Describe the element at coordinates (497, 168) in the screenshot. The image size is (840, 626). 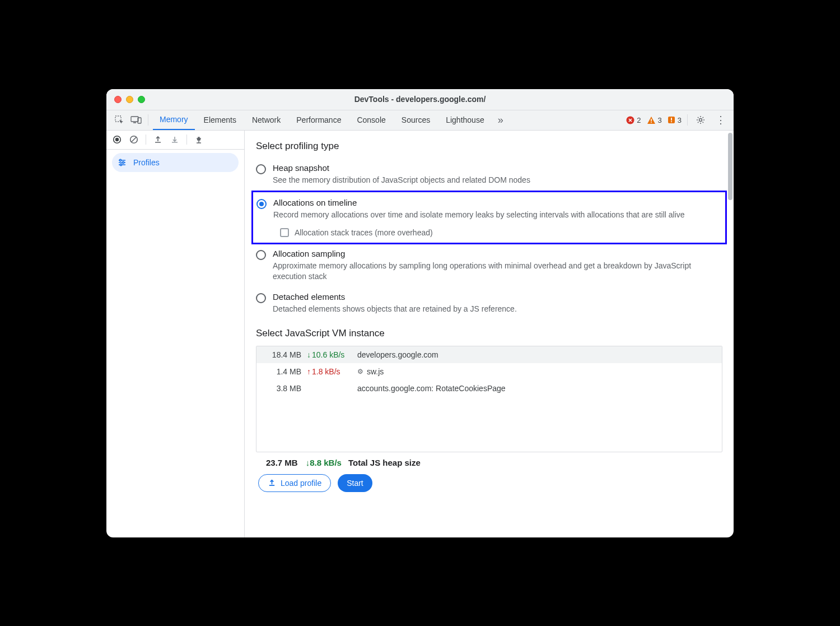
I see `option-title: Heap snapshot` at that location.